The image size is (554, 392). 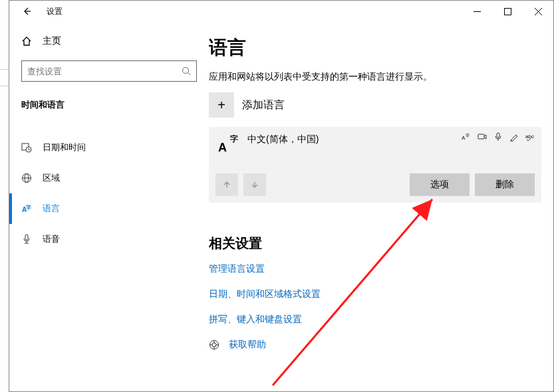 I want to click on help-label: 获取帮助, so click(x=247, y=345).